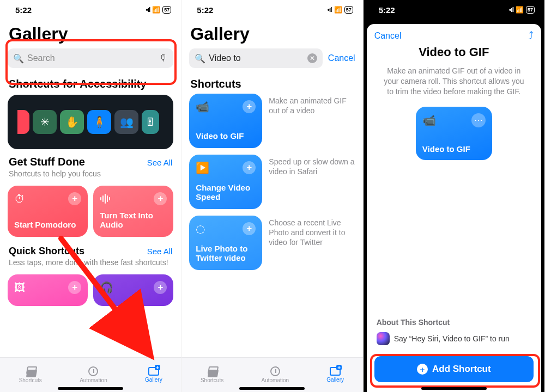 The image size is (545, 392). Describe the element at coordinates (454, 369) in the screenshot. I see `add-shortcut-button: + Add Shortcut` at that location.